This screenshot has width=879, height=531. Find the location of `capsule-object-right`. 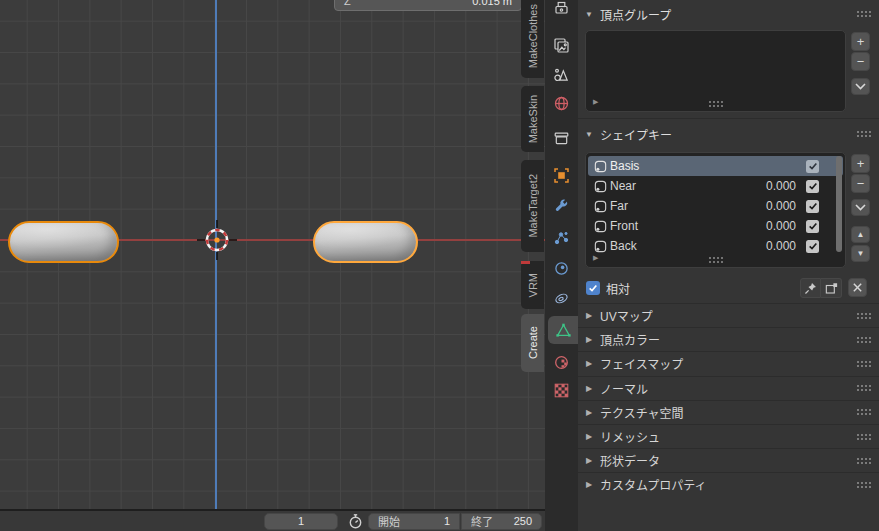

capsule-object-right is located at coordinates (366, 242).